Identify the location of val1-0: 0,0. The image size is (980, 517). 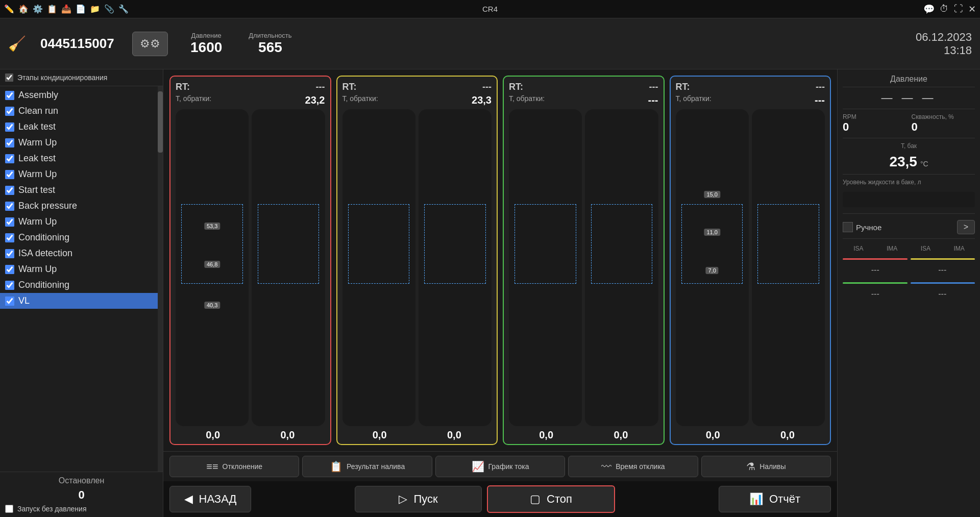
(213, 435).